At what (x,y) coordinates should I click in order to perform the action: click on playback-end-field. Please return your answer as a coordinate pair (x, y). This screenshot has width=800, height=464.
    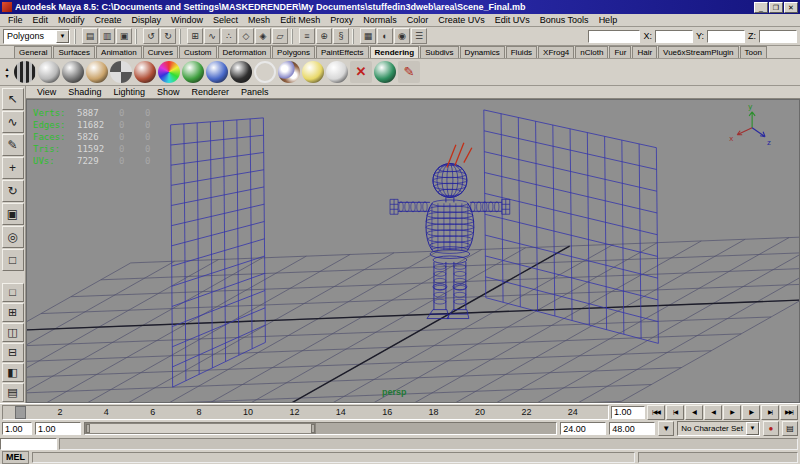
    Looking at the image, I should click on (583, 428).